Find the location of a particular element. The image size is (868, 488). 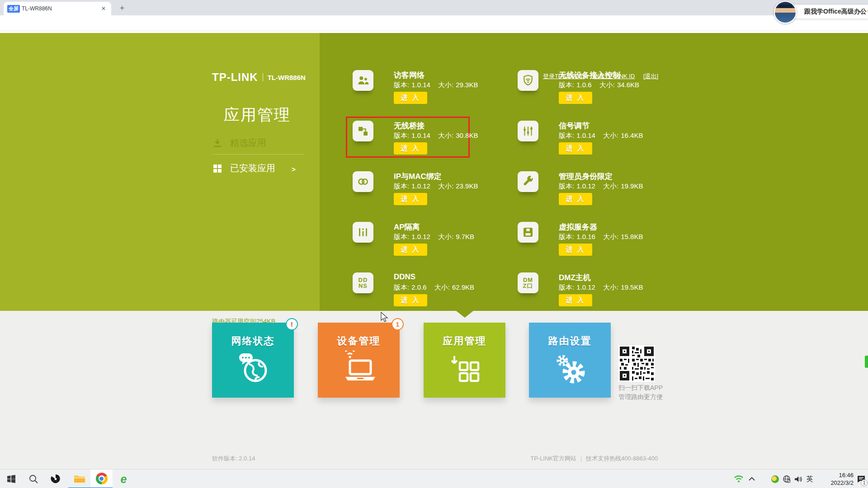

browser-e-icon: e is located at coordinates (124, 479).